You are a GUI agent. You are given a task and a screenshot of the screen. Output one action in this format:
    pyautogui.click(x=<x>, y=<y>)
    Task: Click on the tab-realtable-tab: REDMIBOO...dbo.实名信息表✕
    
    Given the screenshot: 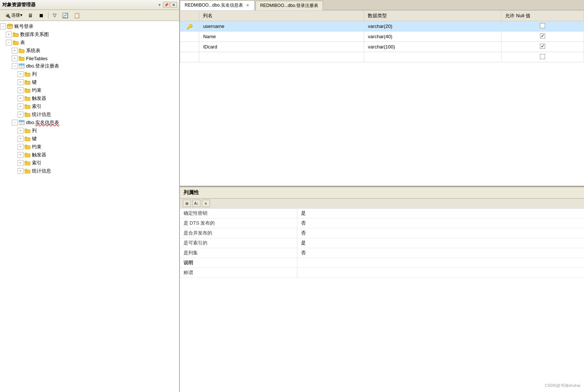 What is the action you would take?
    pyautogui.click(x=217, y=5)
    